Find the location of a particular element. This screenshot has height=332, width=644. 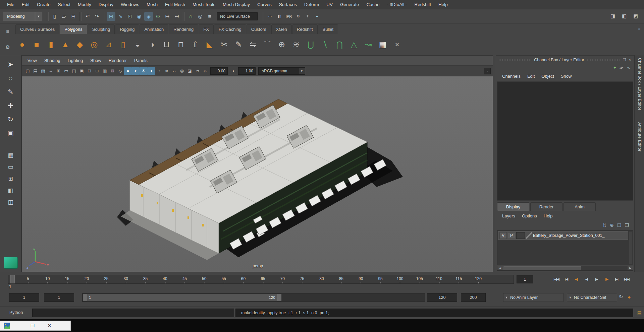

view-transform-dropdown: sRGB gamma ▼ is located at coordinates (282, 71).